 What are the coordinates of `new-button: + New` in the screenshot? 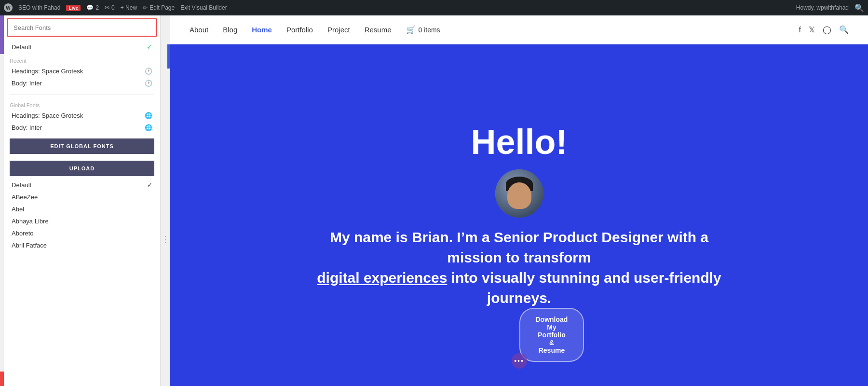 It's located at (129, 8).